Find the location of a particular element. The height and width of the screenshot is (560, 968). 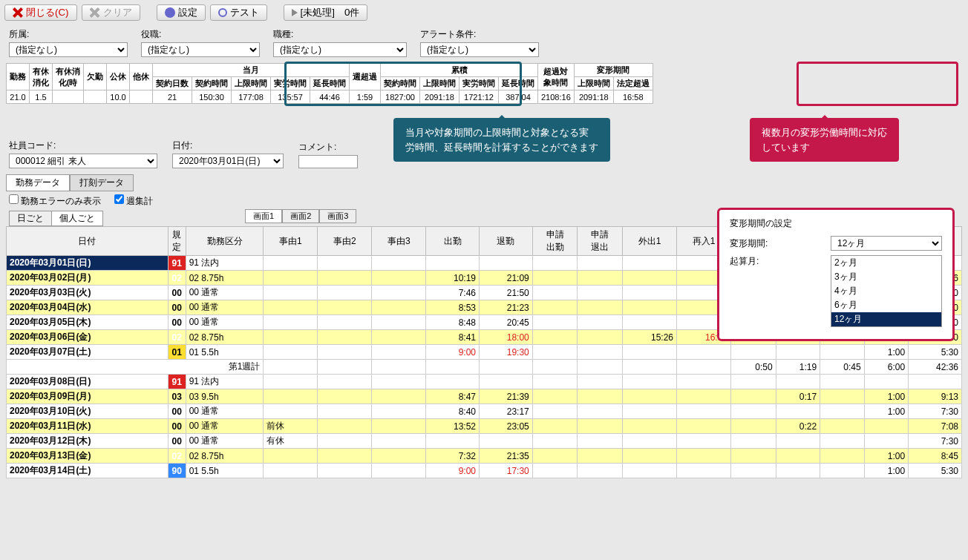

col-s_taikin: 申請 退出 is located at coordinates (600, 242).